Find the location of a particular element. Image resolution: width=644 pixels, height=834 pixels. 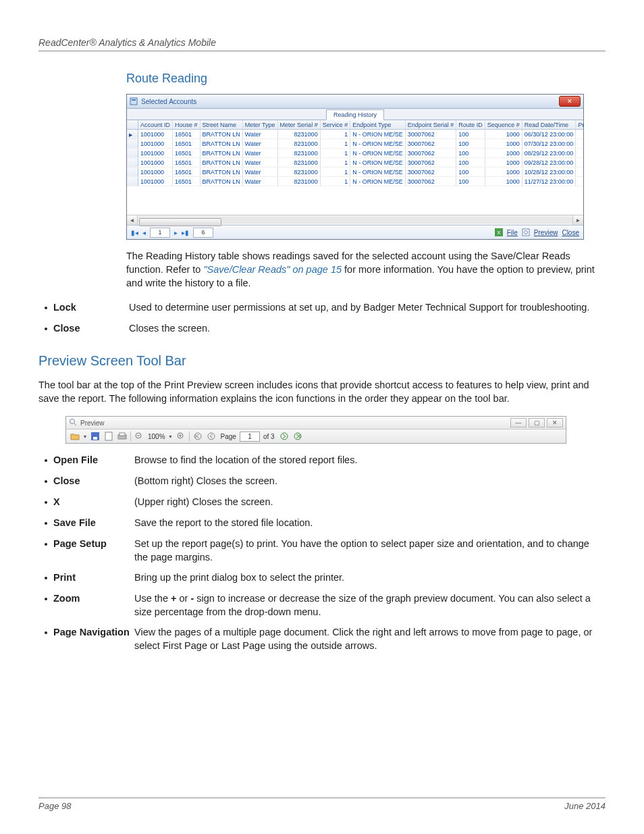

minimize-button: — is located at coordinates (518, 423).